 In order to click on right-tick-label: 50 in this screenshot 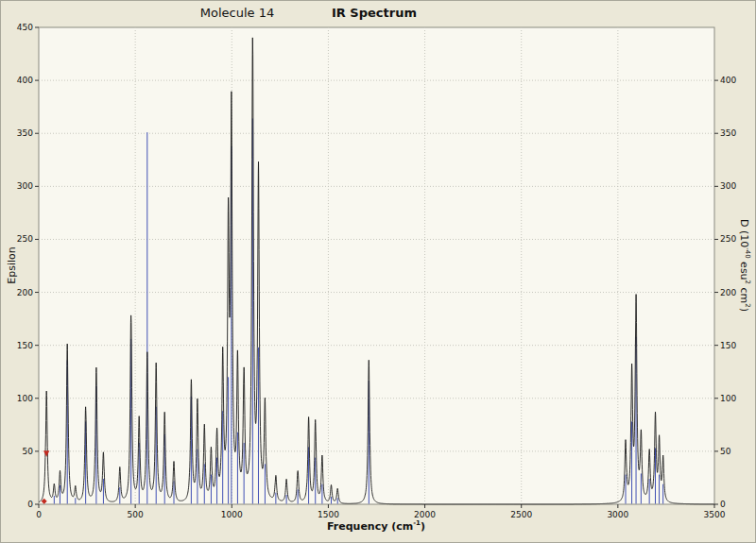, I will do `click(726, 451)`.